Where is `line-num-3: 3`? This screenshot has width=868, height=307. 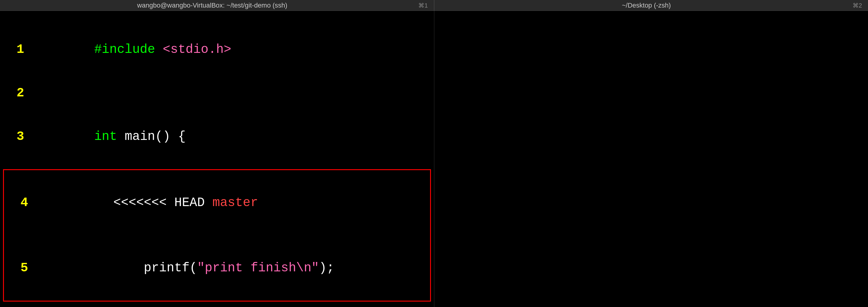 line-num-3: 3 is located at coordinates (15, 137).